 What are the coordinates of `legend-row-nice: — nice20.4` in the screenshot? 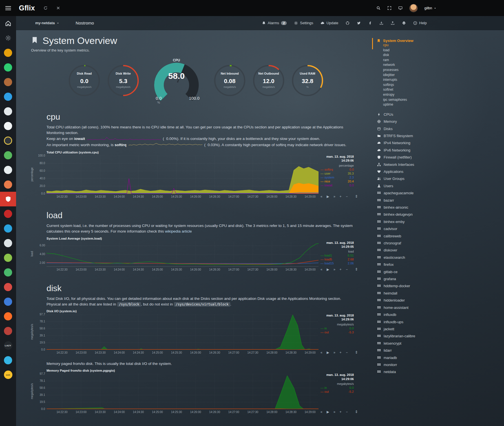 It's located at (337, 181).